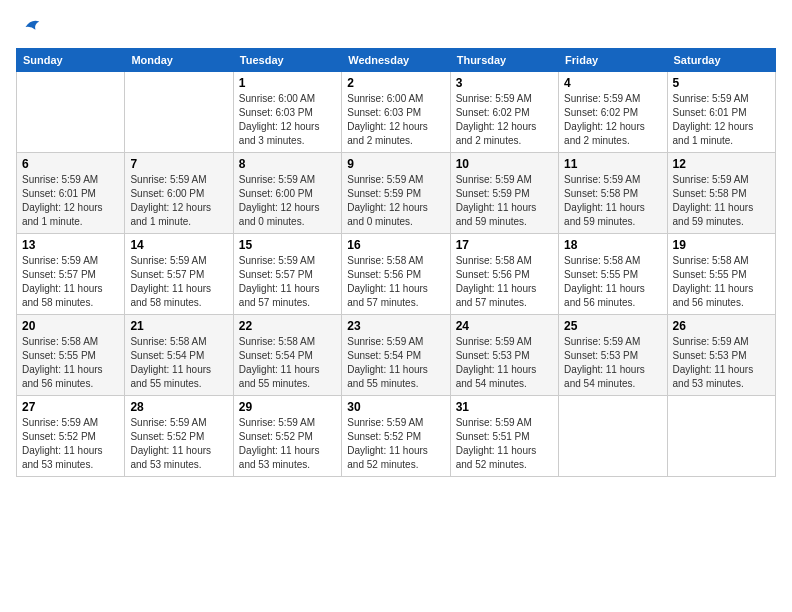 This screenshot has height=612, width=792. What do you see at coordinates (178, 245) in the screenshot?
I see `day-number: 14` at bounding box center [178, 245].